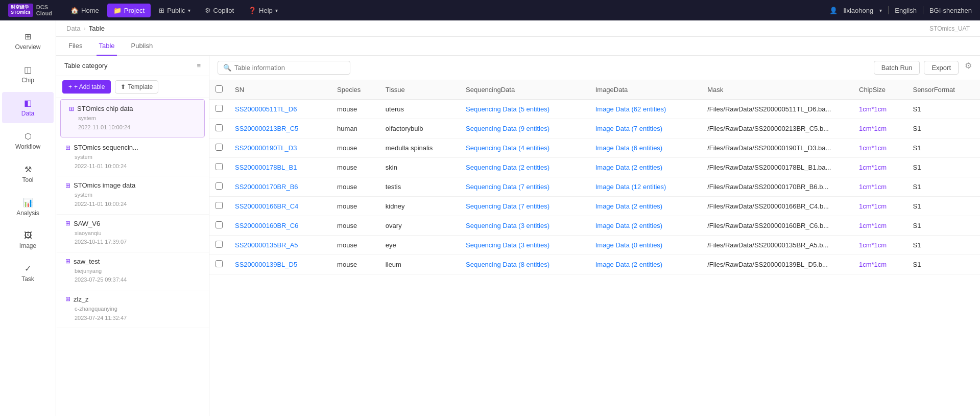  Describe the element at coordinates (220, 10) in the screenshot. I see `nav-copilot: ⚙ Copilot` at that location.